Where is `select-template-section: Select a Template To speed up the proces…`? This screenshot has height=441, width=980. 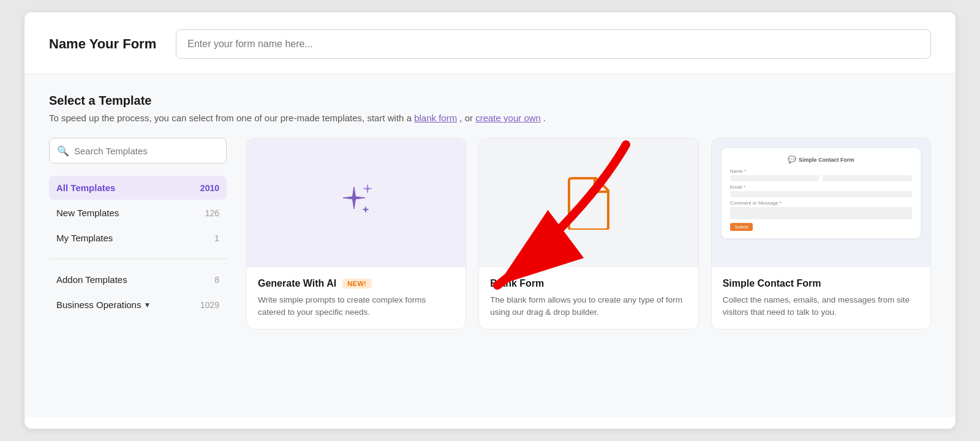 select-template-section: Select a Template To speed up the proces… is located at coordinates (490, 99).